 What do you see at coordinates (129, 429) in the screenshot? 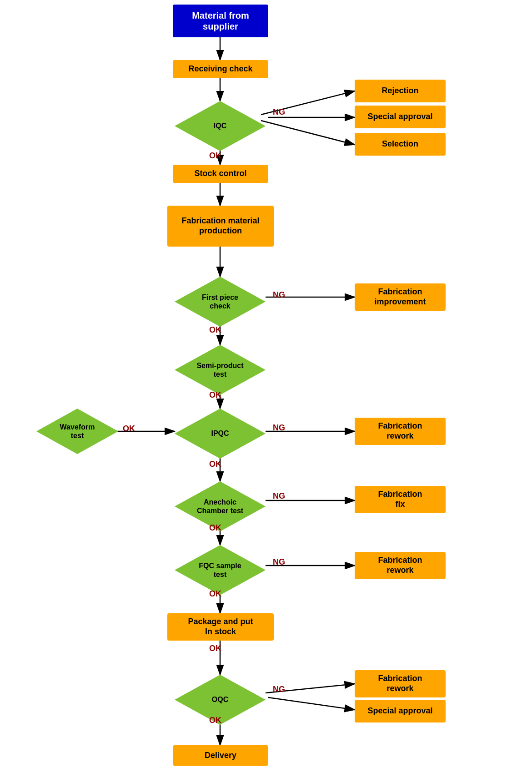
I see `waveform-ok-label: OK` at bounding box center [129, 429].